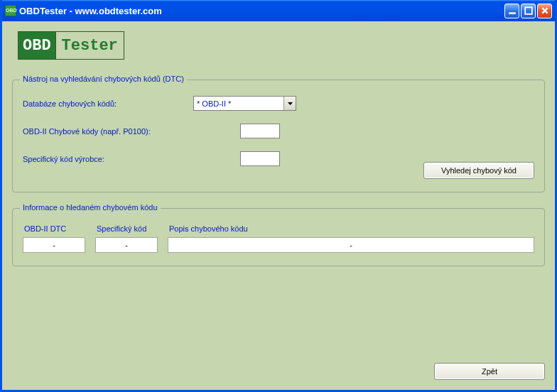 The height and width of the screenshot is (392, 557). Describe the element at coordinates (90, 45) in the screenshot. I see `logo-right: Tester` at that location.